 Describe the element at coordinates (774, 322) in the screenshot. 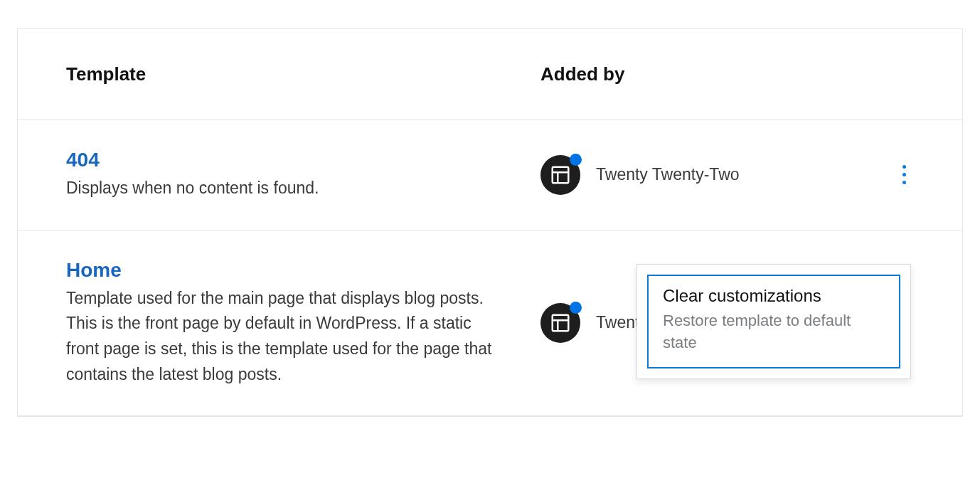

I see `clear-customizations-button: Clear customizations Restore template to…` at that location.